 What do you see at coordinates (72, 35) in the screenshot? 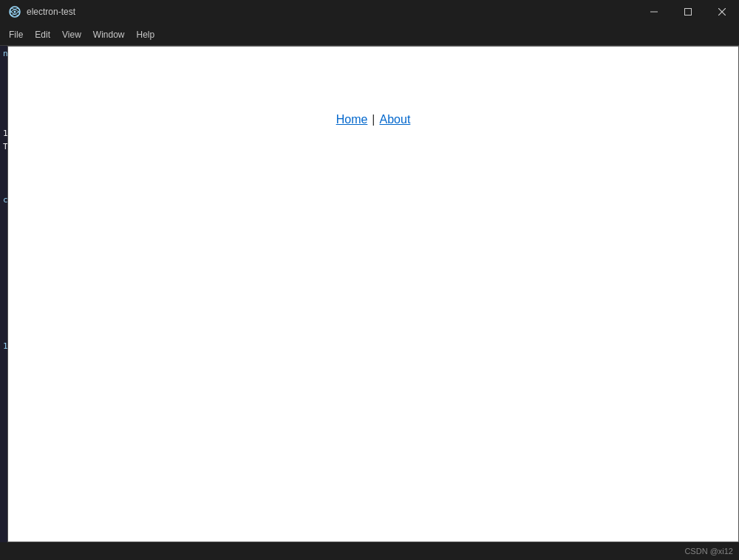
I see `menu-view: View` at bounding box center [72, 35].